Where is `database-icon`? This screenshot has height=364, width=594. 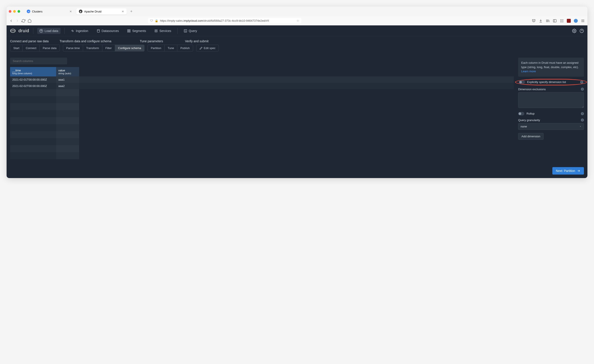
database-icon is located at coordinates (98, 31).